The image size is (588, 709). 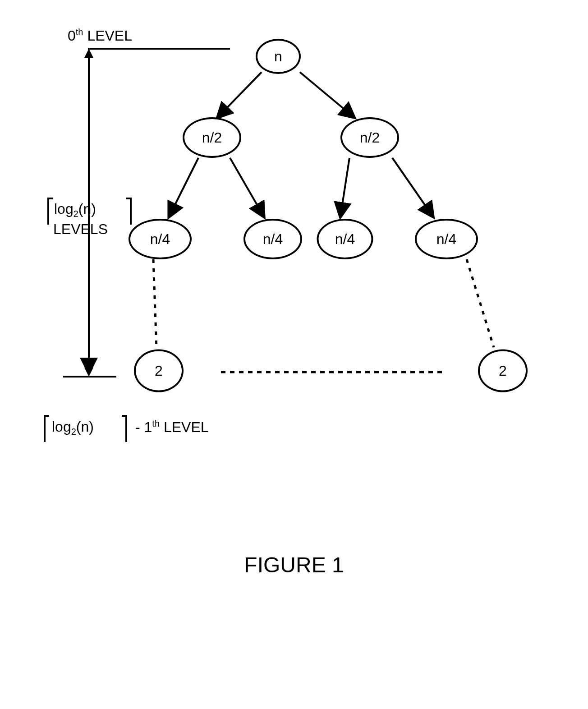 I want to click on bot-suffix: LEVEL, so click(x=184, y=427).